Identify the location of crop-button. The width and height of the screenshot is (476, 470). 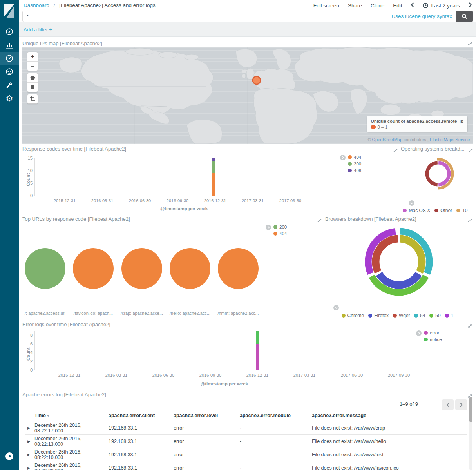
(33, 99).